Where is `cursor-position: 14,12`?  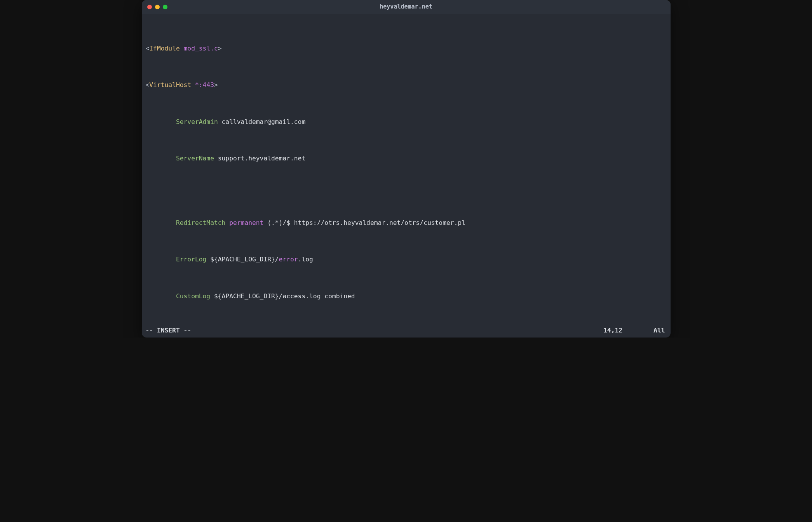
cursor-position: 14,12 is located at coordinates (613, 331).